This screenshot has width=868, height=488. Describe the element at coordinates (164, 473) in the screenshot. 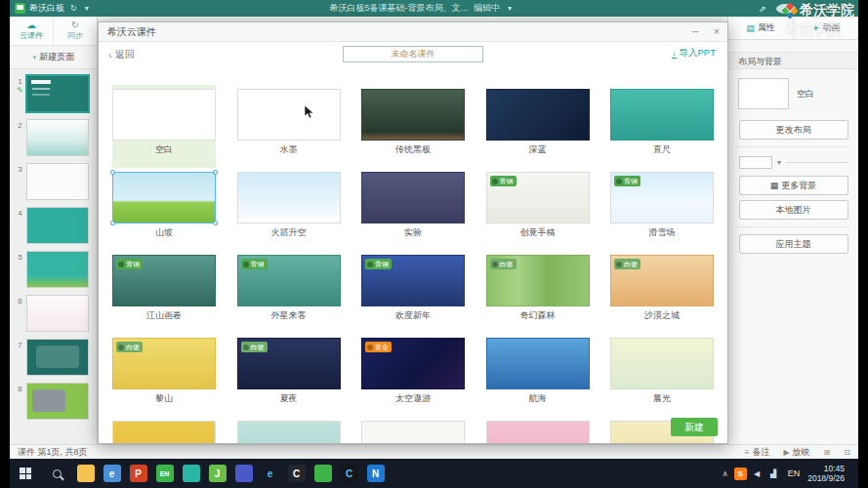

I see `easinote-icon: EN` at that location.